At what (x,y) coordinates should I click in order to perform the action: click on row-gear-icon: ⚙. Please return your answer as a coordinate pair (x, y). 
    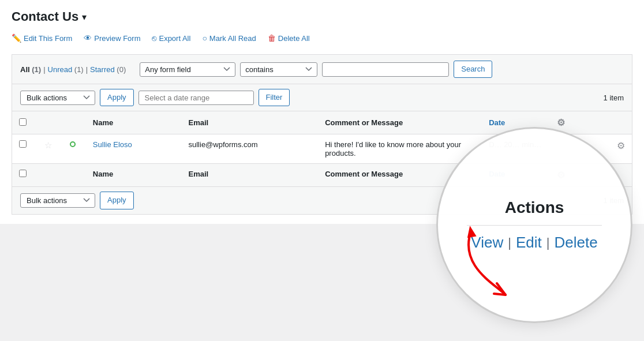
    Looking at the image, I should click on (621, 145).